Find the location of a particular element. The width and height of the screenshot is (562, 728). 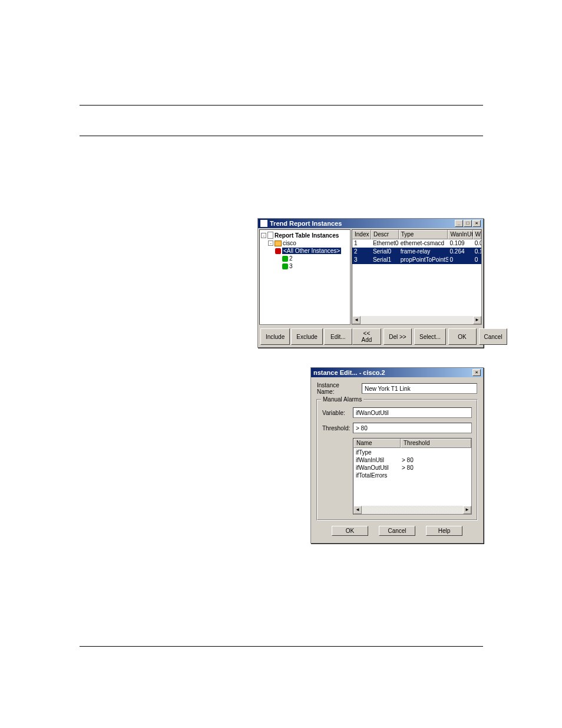

help-button: Help is located at coordinates (444, 531).